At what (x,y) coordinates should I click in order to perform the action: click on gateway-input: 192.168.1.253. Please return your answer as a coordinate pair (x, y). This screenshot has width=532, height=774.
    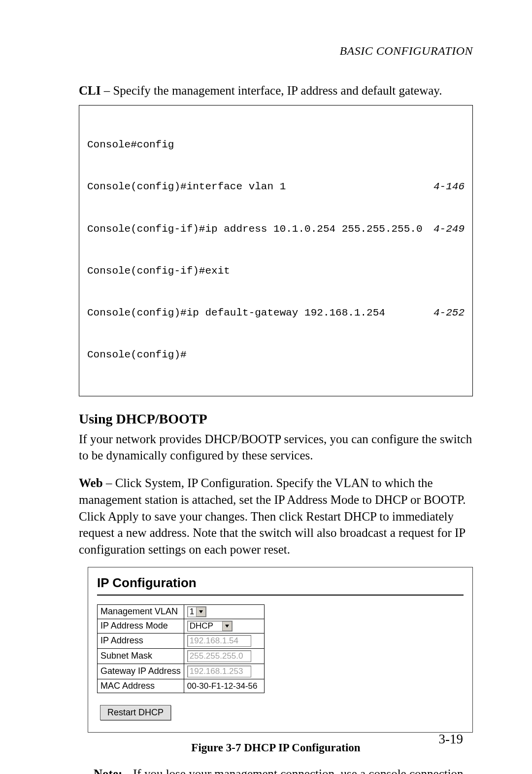
    Looking at the image, I should click on (219, 671).